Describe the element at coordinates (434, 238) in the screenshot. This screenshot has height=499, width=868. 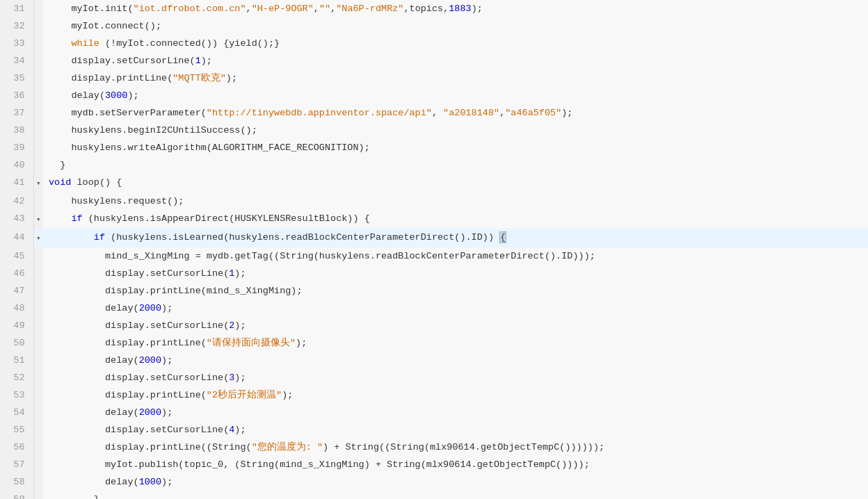
I see `table-row: 44 ▾ if (huskylens.isLearned(huskylens.r…` at that location.